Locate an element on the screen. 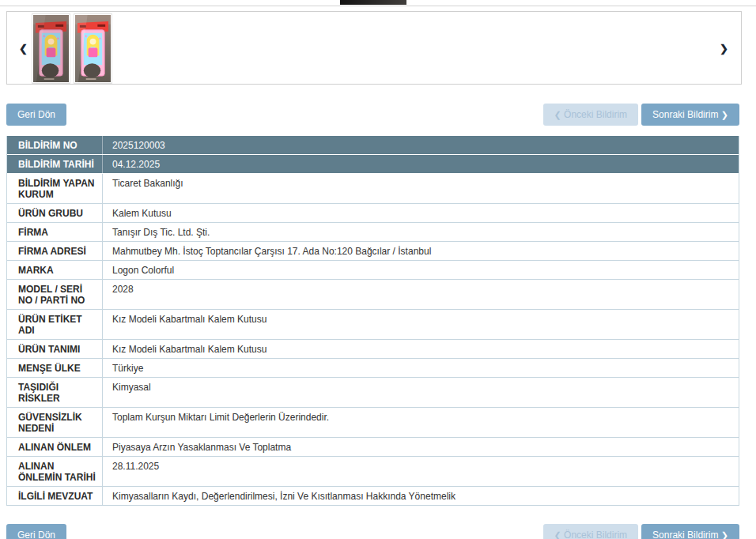 The image size is (756, 539). row-label: GÜVENSİZLİK NEDENİ is located at coordinates (55, 422).